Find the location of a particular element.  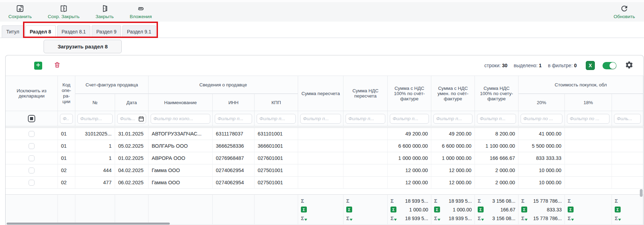

cell-op-code: 01 is located at coordinates (67, 158).